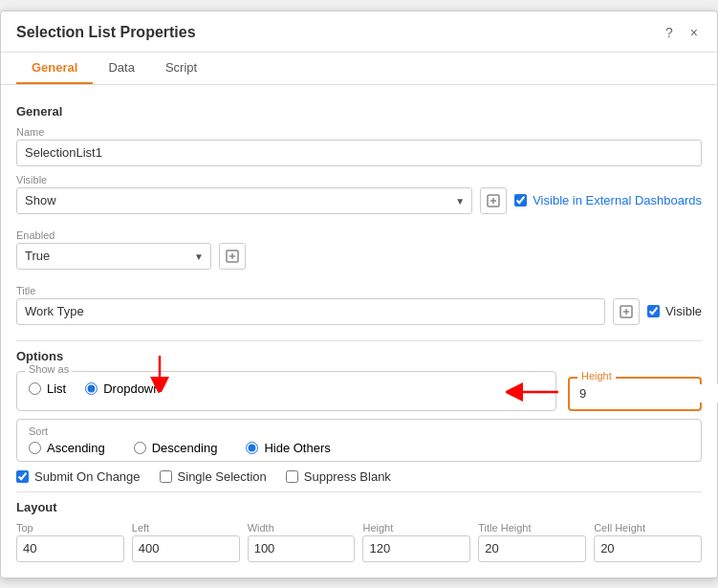  What do you see at coordinates (232, 256) in the screenshot?
I see `enabled-edit-icon` at bounding box center [232, 256].